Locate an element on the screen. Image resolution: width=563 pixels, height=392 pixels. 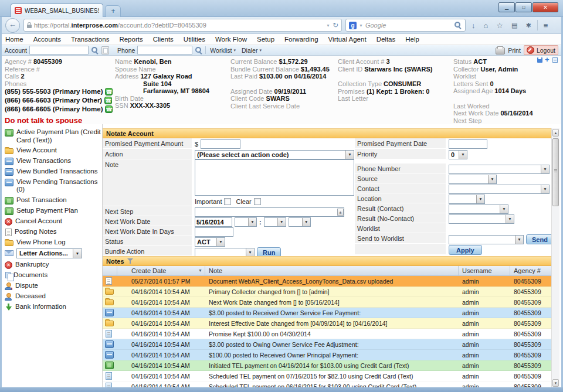
home-icon: ⌂ is located at coordinates (486, 26).